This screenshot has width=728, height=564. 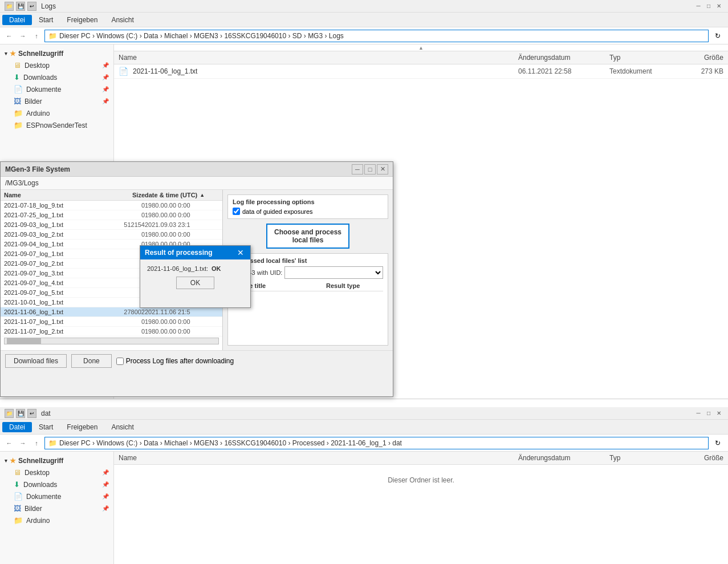 I want to click on bottom-address-path: 📁 Dieser PC › Windows (C:) › Data › Mich…, so click(x=376, y=443).